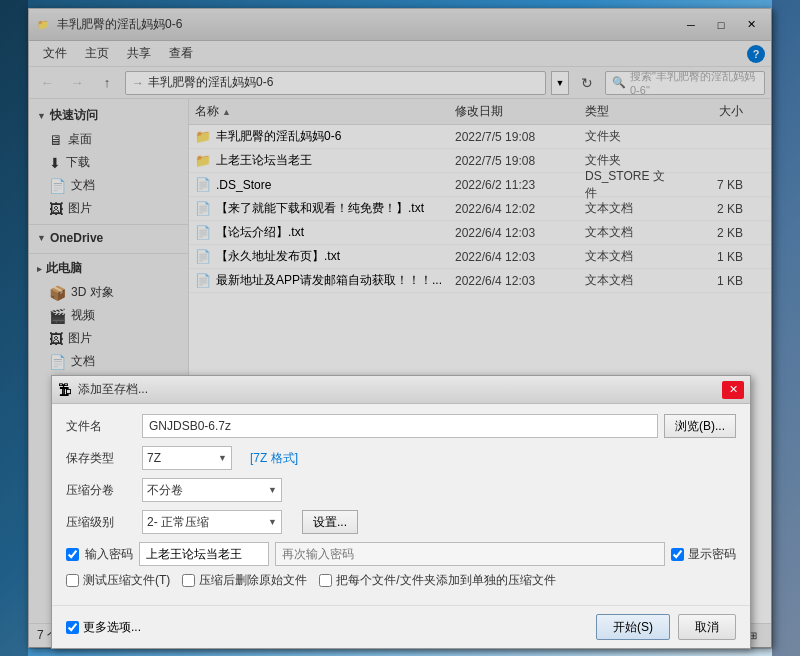 Image resolution: width=800 pixels, height=656 pixels. I want to click on show-password-group: 显示密码, so click(704, 554).